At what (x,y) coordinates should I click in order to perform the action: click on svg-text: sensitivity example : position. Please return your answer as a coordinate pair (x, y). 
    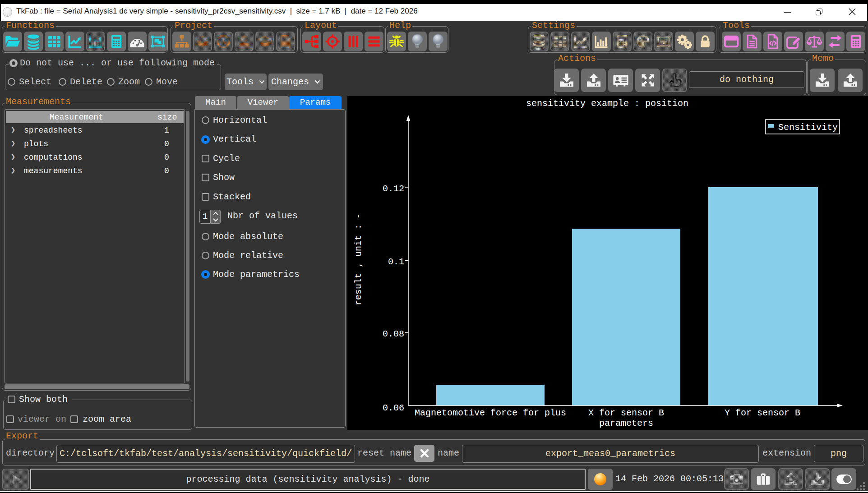
    Looking at the image, I should click on (607, 104).